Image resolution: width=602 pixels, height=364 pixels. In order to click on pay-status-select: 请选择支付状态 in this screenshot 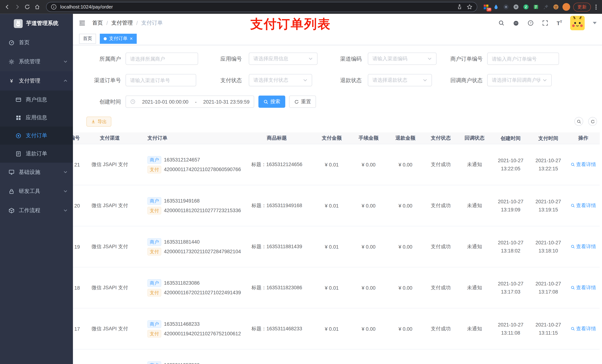, I will do `click(280, 80)`.